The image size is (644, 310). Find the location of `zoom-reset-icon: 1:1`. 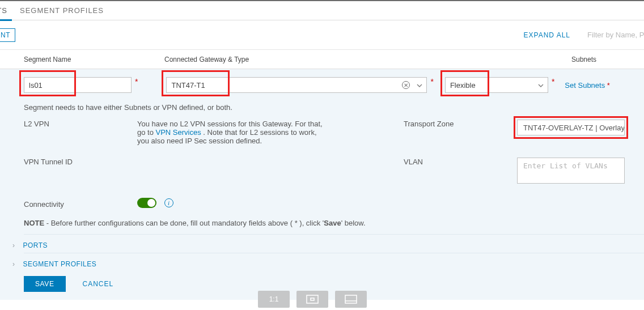

zoom-reset-icon: 1:1 is located at coordinates (274, 299).